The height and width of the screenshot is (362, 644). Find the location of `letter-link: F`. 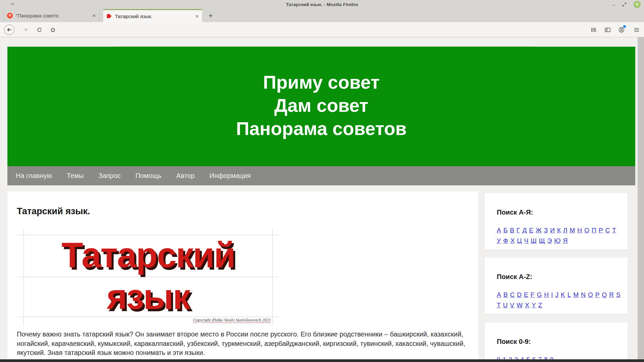

letter-link: F is located at coordinates (533, 295).